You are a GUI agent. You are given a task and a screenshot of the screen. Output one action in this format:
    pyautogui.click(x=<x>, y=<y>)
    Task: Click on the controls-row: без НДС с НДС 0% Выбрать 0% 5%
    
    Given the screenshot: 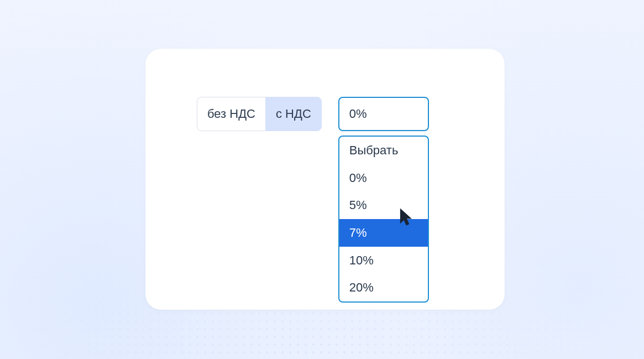 What is the action you would take?
    pyautogui.click(x=313, y=114)
    